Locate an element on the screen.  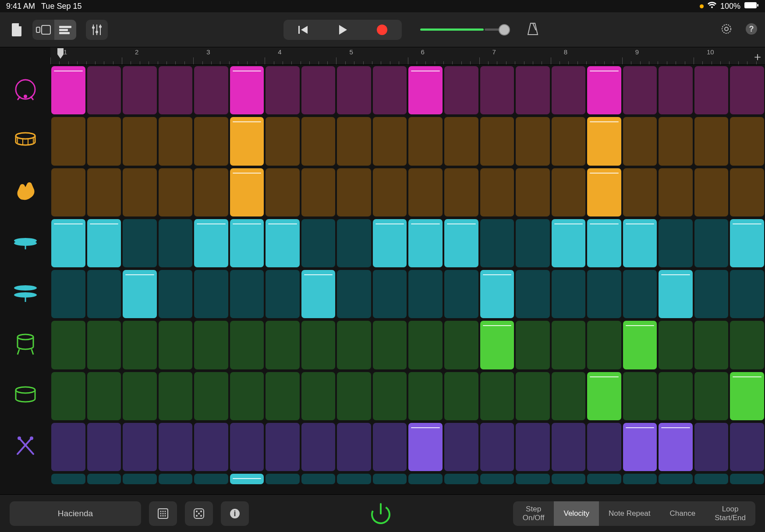
my-songs-button is located at coordinates (17, 30).